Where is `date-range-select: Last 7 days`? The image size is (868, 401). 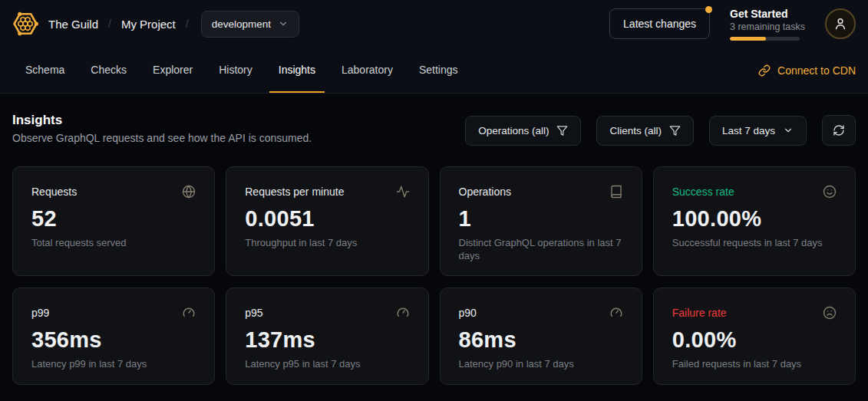
date-range-select: Last 7 days is located at coordinates (758, 130).